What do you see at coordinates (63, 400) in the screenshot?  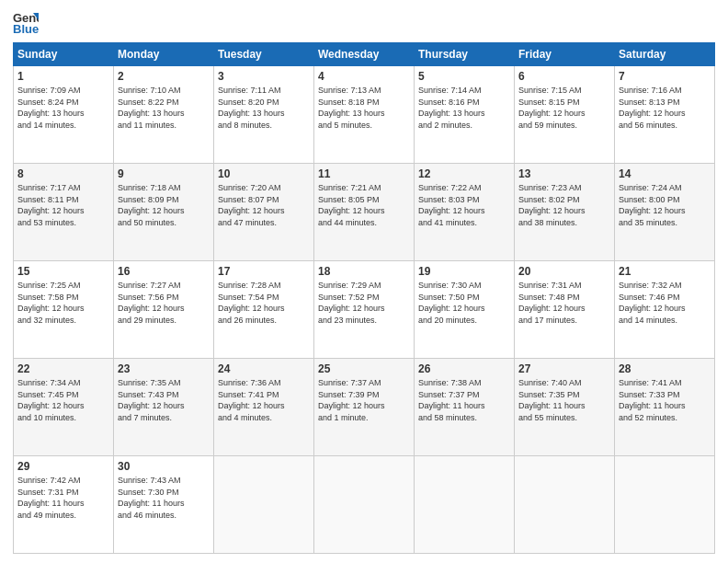 I see `day-info: Sunrise: 7:34 AMSunset: 7:45 PMDaylight:…` at bounding box center [63, 400].